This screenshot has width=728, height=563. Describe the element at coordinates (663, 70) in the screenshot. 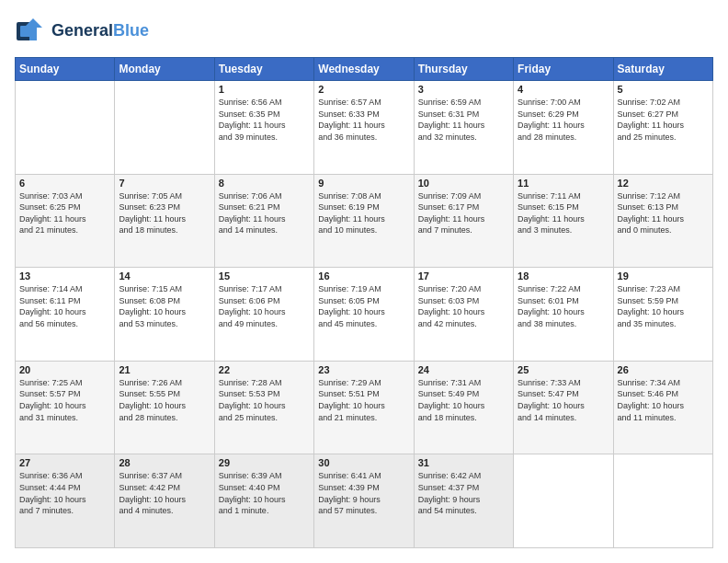

I see `weekday-header-saturday: Saturday` at that location.